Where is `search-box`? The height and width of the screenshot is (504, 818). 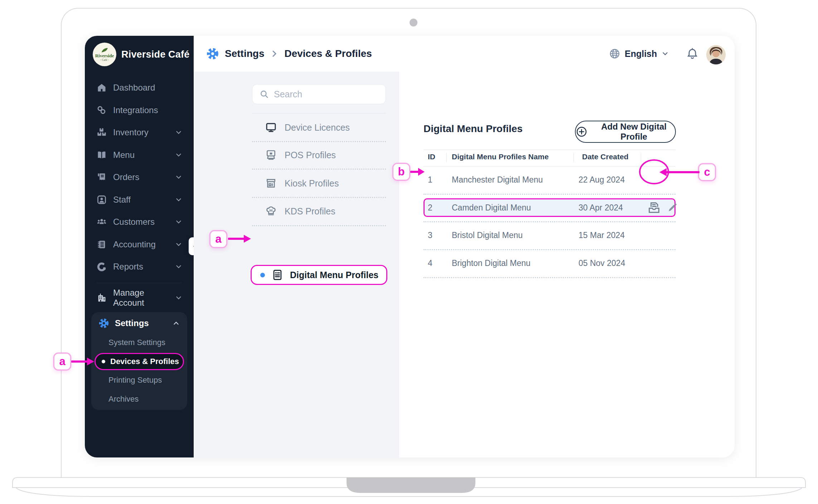 search-box is located at coordinates (319, 94).